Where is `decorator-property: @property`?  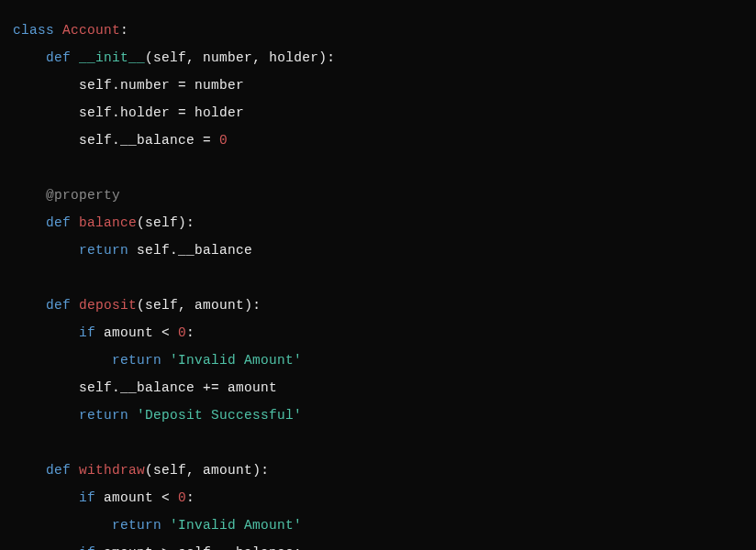
decorator-property: @property is located at coordinates (83, 195).